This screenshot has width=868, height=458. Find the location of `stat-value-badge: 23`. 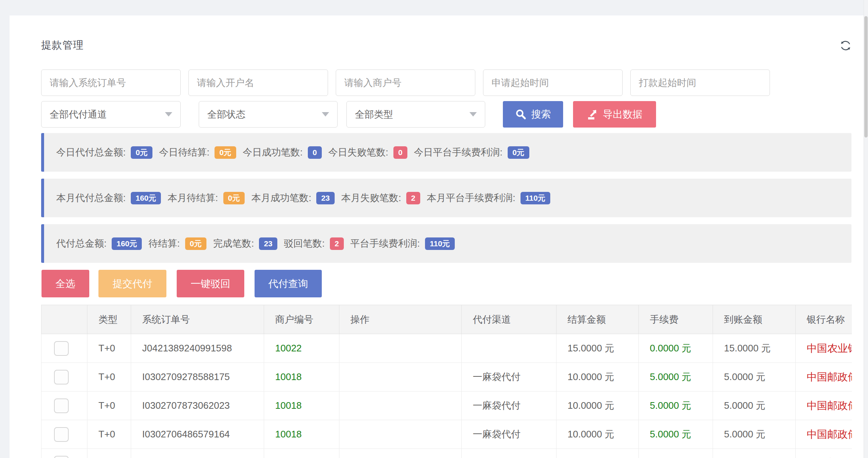

stat-value-badge: 23 is located at coordinates (325, 198).